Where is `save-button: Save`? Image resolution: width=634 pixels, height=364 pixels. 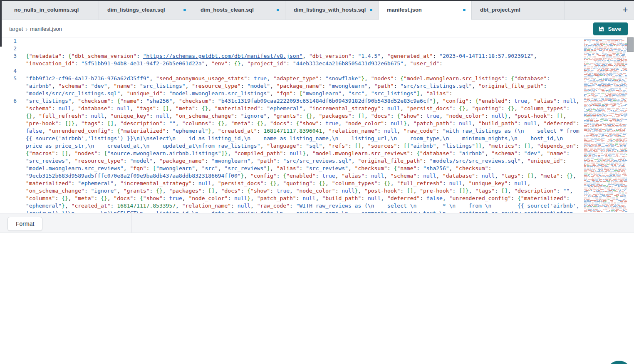
save-button: Save is located at coordinates (611, 29).